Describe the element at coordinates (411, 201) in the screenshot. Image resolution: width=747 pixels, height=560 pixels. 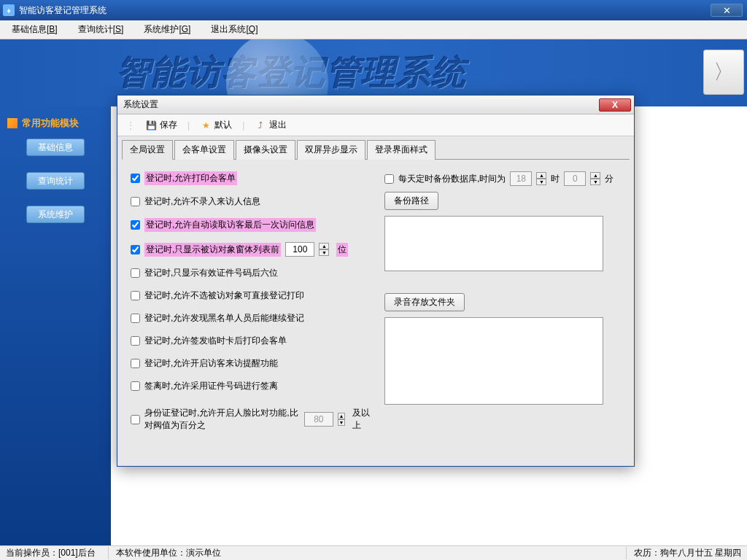
I see `backup-path-button: 备份路径` at that location.